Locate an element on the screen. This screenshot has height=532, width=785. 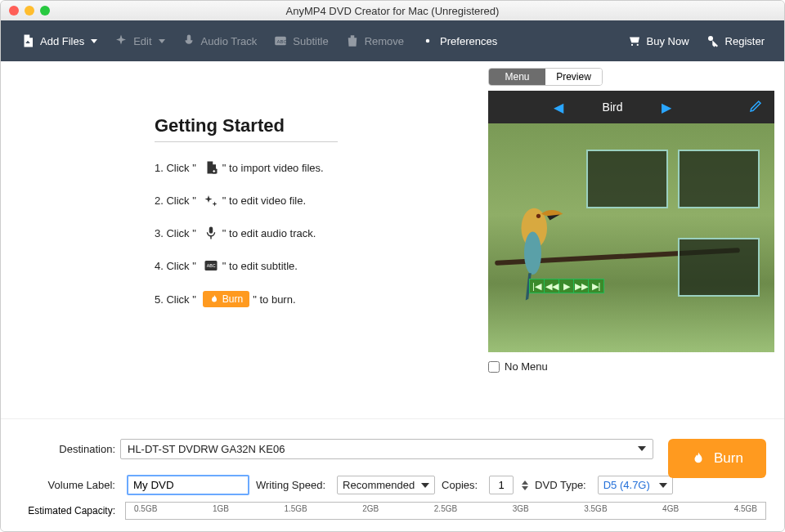
file-add-icon is located at coordinates (28, 41).